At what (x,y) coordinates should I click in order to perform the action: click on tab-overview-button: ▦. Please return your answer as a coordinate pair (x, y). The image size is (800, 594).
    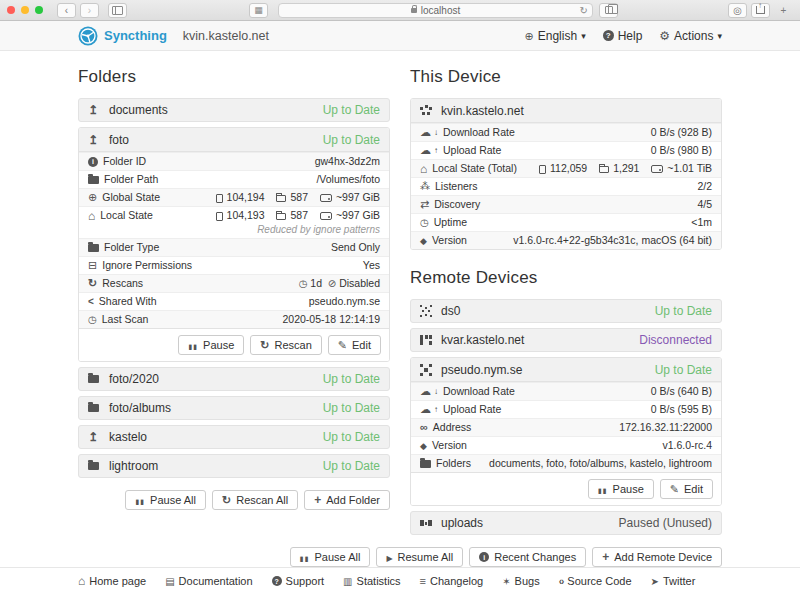
    Looking at the image, I should click on (258, 10).